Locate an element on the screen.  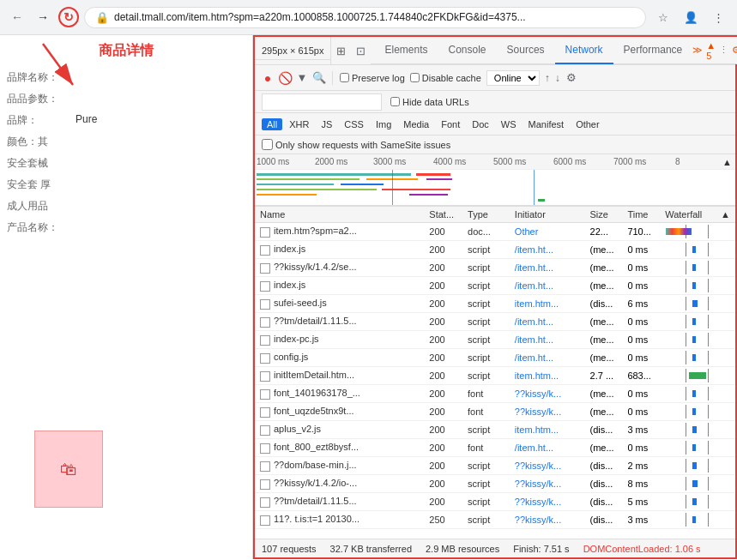
hide-data-urls-input is located at coordinates (395, 101).